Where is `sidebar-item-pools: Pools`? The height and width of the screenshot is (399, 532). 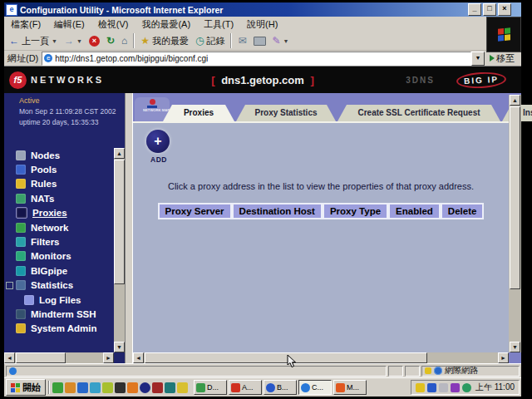
sidebar-item-pools: Pools is located at coordinates (59, 170).